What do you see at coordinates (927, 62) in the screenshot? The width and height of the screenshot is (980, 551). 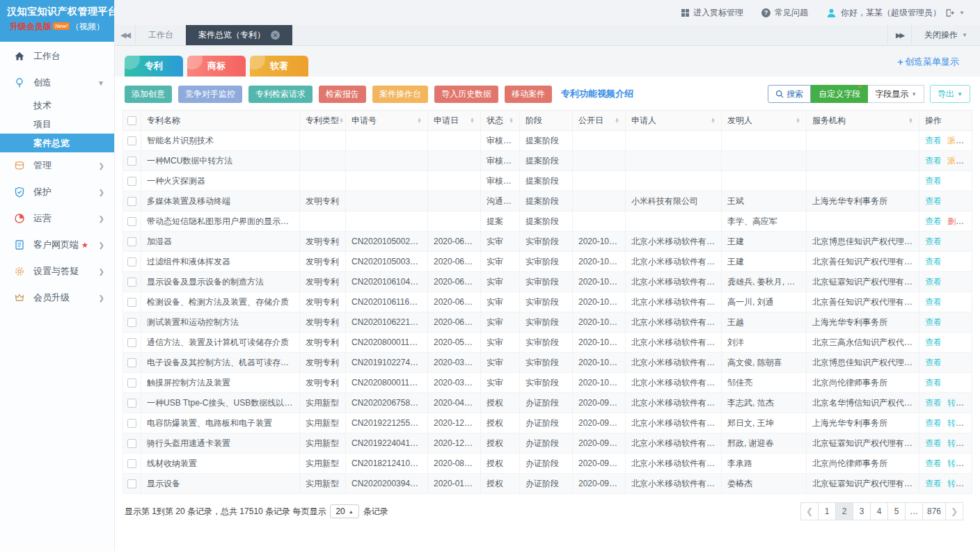 I see `creation-menu-display-link: ＋创造菜单显示` at bounding box center [927, 62].